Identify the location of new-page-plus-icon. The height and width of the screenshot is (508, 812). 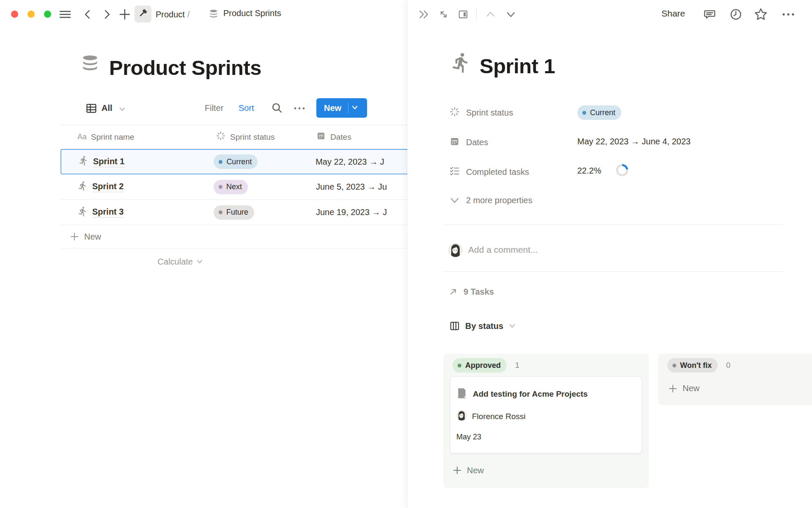
(125, 14).